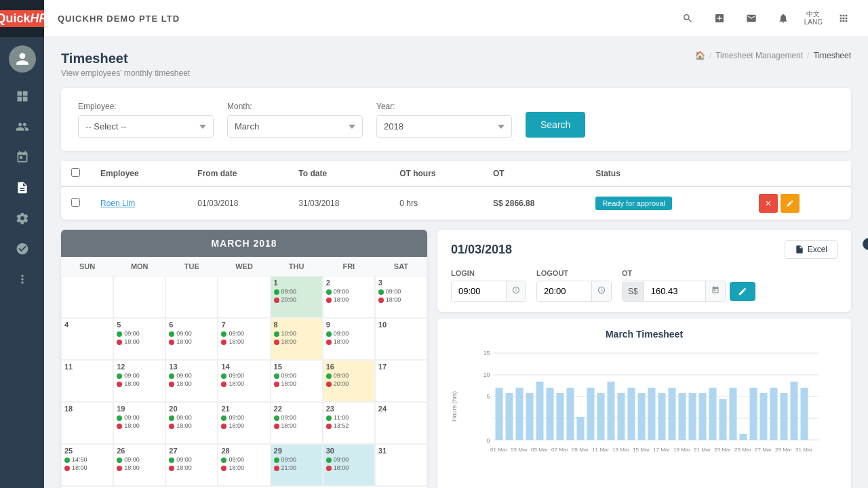 The image size is (868, 488). Describe the element at coordinates (244, 266) in the screenshot. I see `weekday-wed: WED` at that location.